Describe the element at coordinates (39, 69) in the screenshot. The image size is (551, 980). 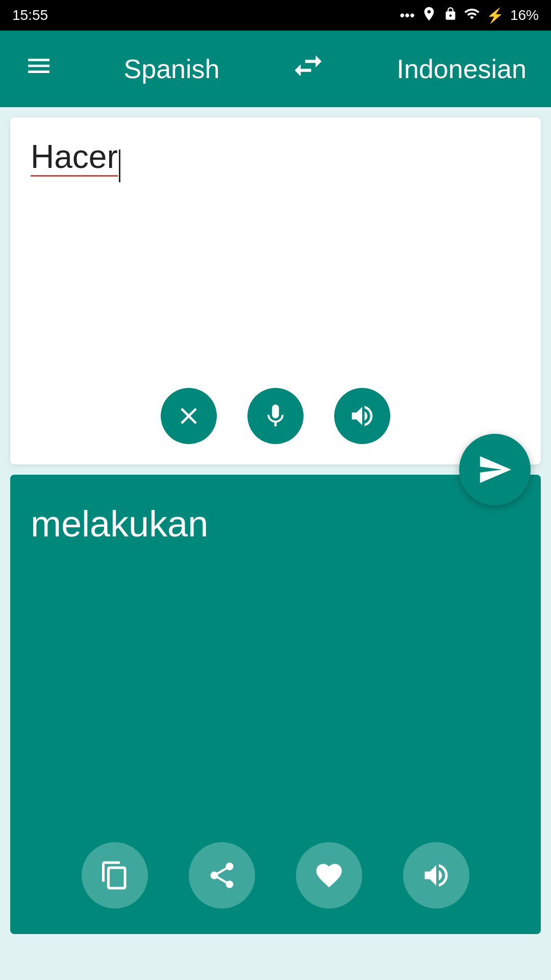
I see `menu-button` at that location.